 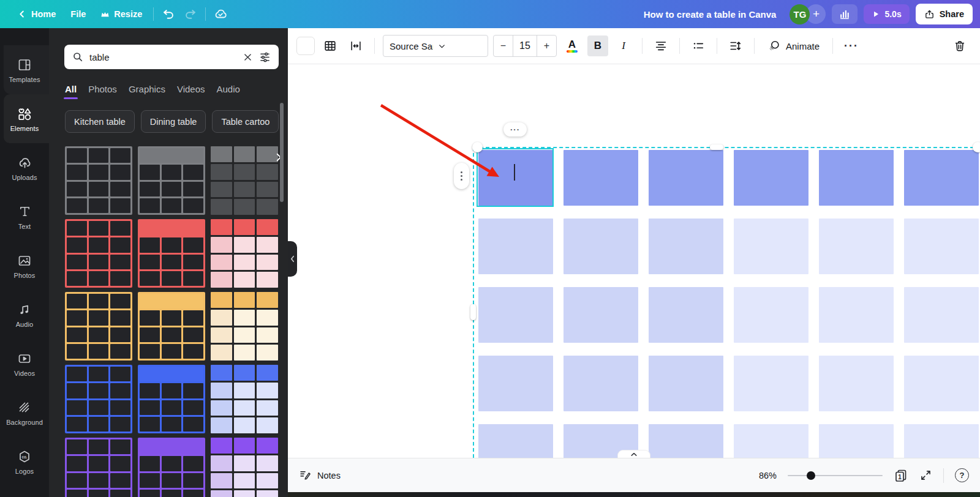 I want to click on delete-button, so click(x=960, y=46).